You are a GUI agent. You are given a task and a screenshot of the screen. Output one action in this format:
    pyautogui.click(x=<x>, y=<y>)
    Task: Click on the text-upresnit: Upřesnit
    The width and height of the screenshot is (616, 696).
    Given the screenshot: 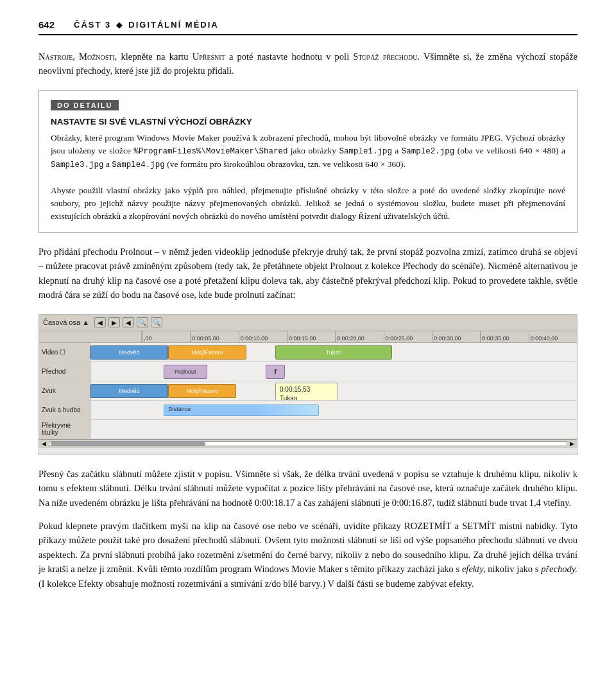 What is the action you would take?
    pyautogui.click(x=209, y=57)
    